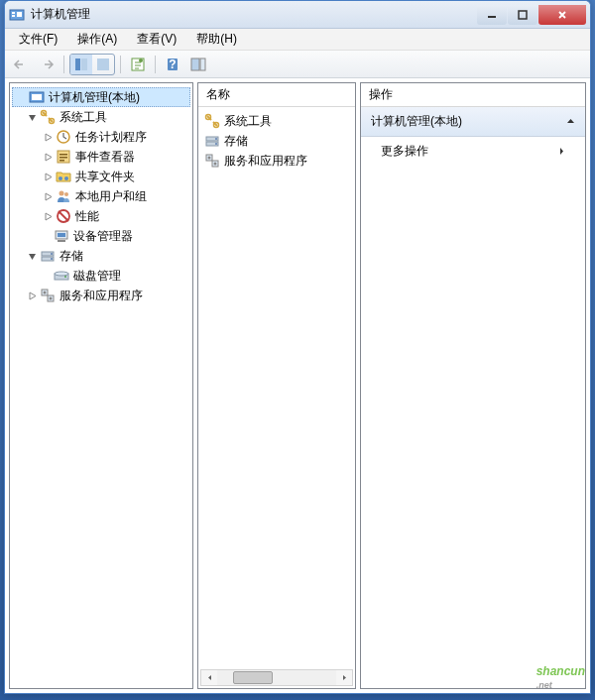 The image size is (595, 700). I want to click on expander-icon, so click(21, 97).